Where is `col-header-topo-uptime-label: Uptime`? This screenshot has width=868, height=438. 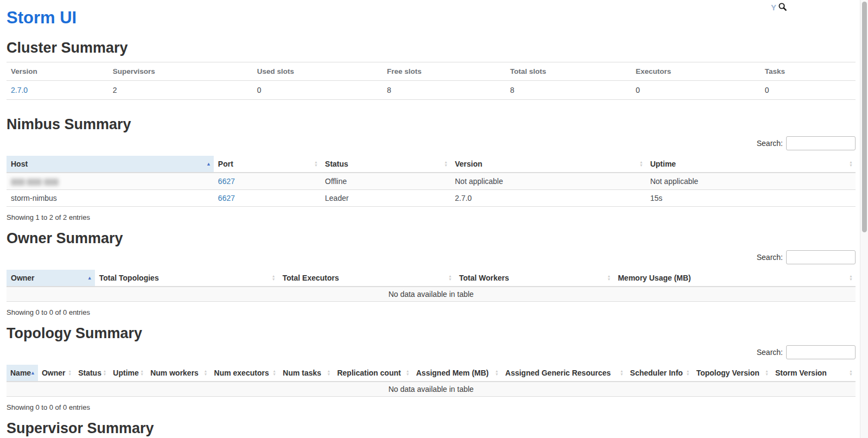 col-header-topo-uptime-label: Uptime is located at coordinates (126, 373).